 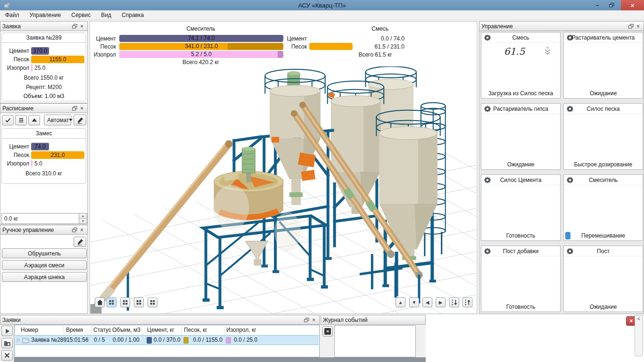 What do you see at coordinates (633, 5) in the screenshot?
I see `close-button: ×` at bounding box center [633, 5].